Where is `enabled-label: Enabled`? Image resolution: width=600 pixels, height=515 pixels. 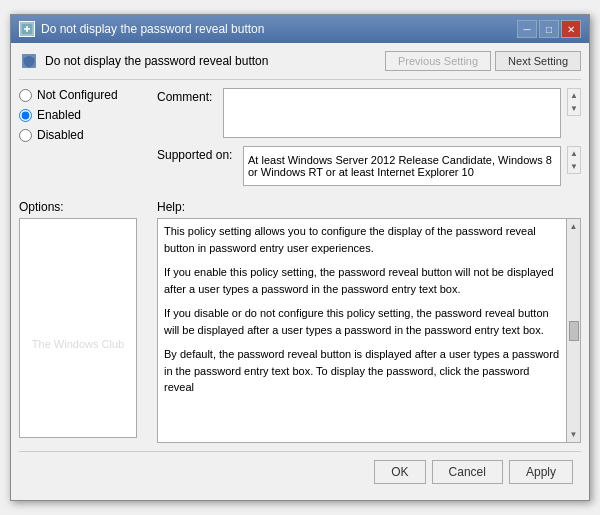 enabled-label: Enabled is located at coordinates (59, 115).